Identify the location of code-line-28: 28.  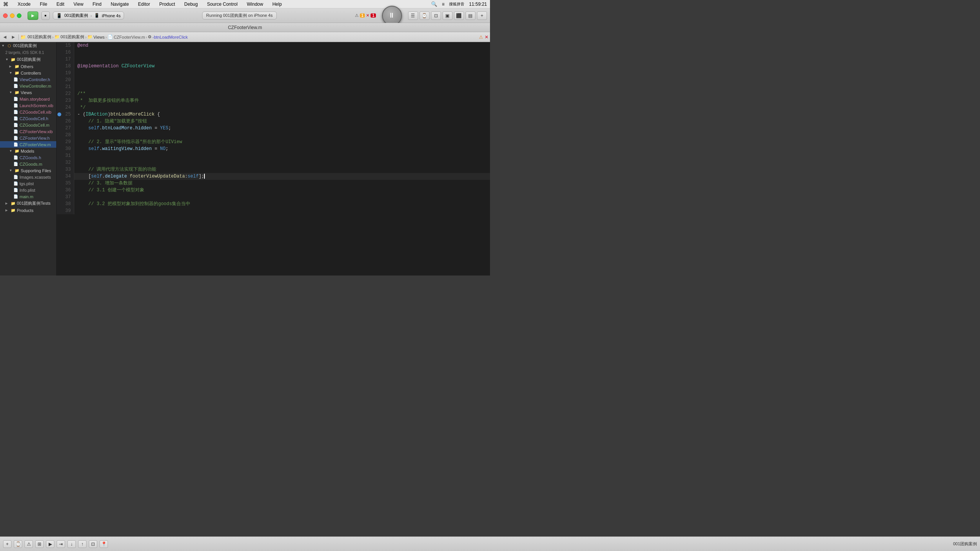
(273, 135).